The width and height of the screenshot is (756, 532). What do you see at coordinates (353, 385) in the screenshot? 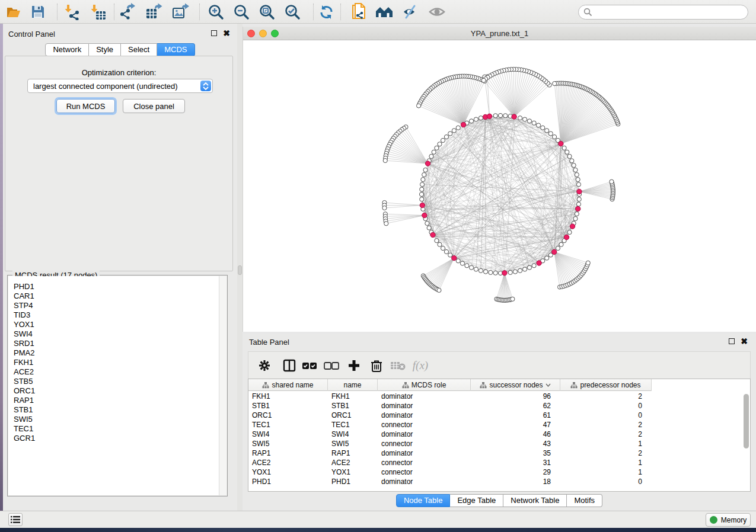
I see `column-header-name: name` at bounding box center [353, 385].